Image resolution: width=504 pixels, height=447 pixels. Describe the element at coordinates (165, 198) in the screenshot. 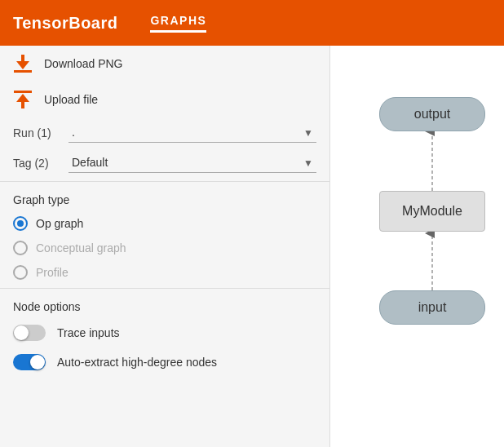

I see `graph-type-title: Graph type` at that location.